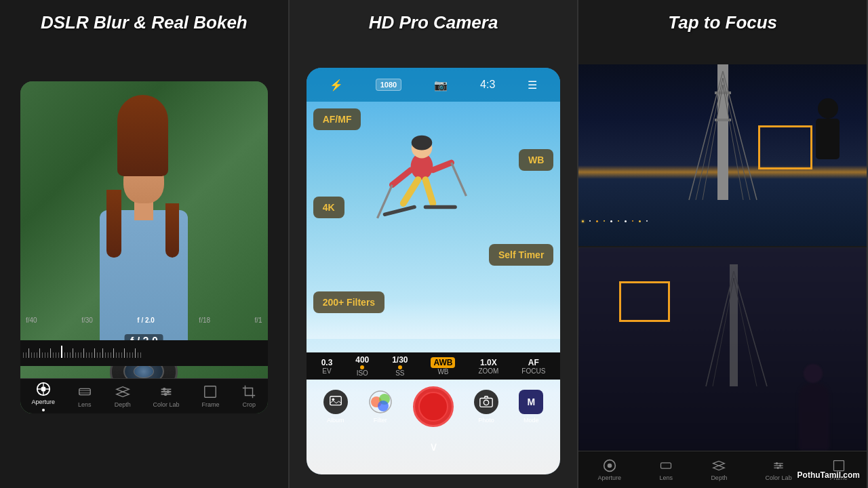  Describe the element at coordinates (609, 470) in the screenshot. I see `right-nav-aperture: Aperture` at that location.